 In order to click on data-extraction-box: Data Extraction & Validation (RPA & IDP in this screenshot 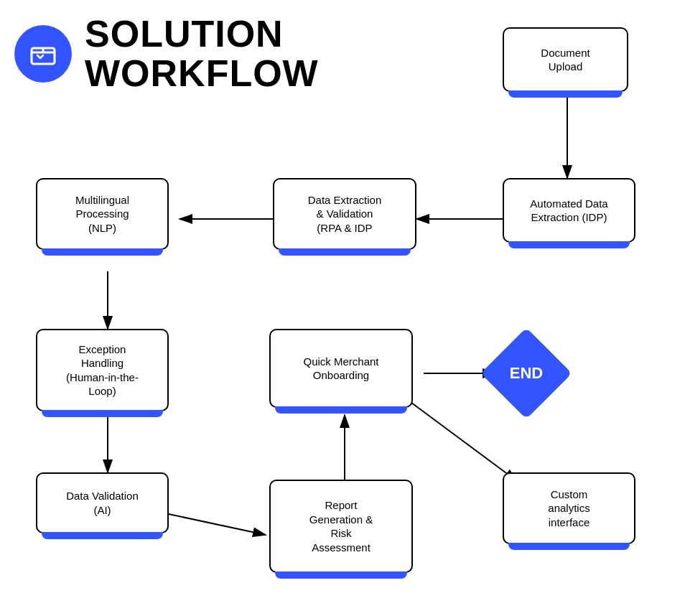, I will do `click(345, 214)`.